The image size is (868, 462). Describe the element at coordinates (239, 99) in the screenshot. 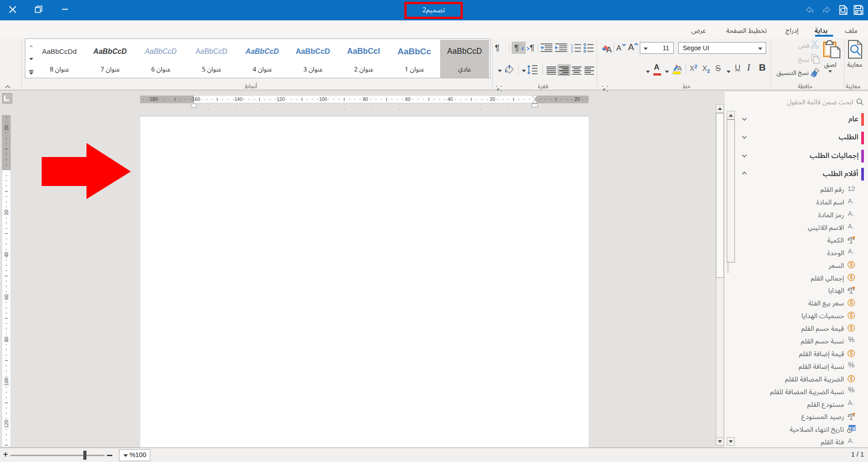

I see `svg-text: 140` at that location.